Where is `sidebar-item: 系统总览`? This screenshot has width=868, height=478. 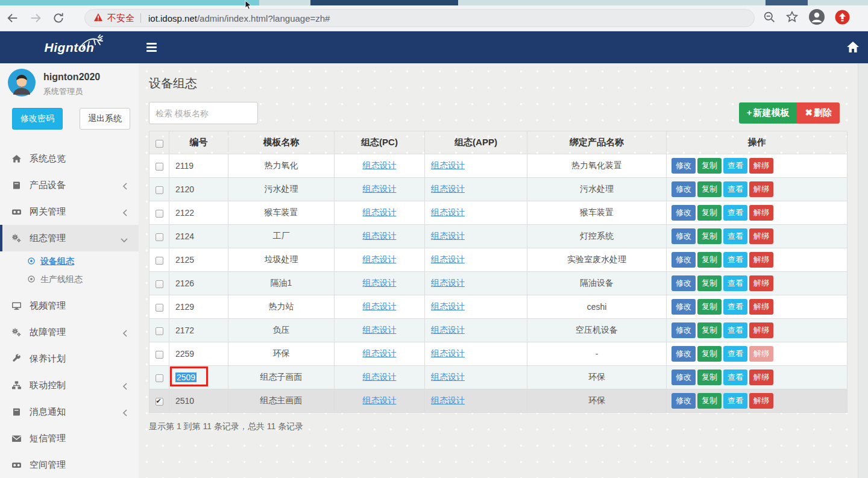
sidebar-item: 系统总览 is located at coordinates (69, 159).